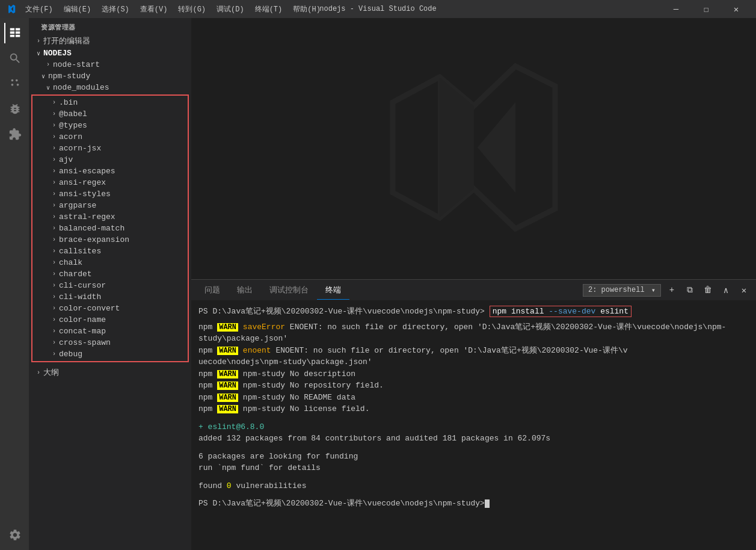 The height and width of the screenshot is (550, 756). I want to click on explorer-icon, so click(14, 33).